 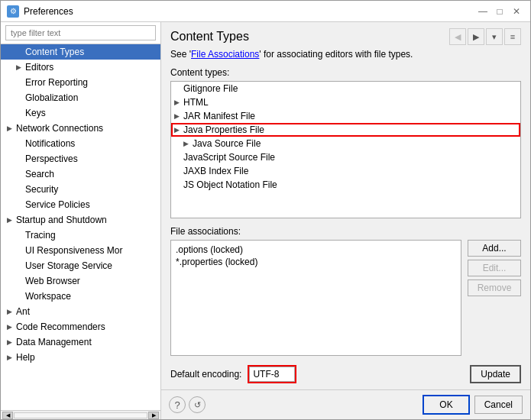 What do you see at coordinates (81, 67) in the screenshot?
I see `sidebar-item-editors: ▶Editors` at bounding box center [81, 67].